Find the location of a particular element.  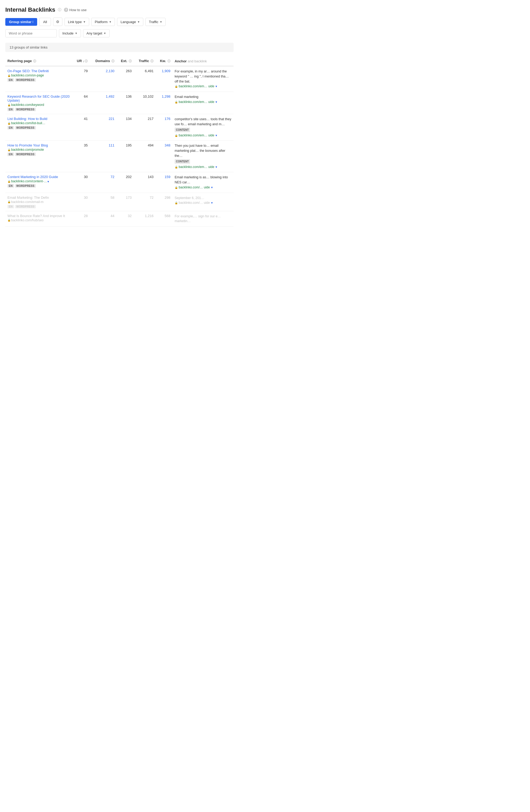

col-kw: Kw. ⓘ is located at coordinates (164, 61).